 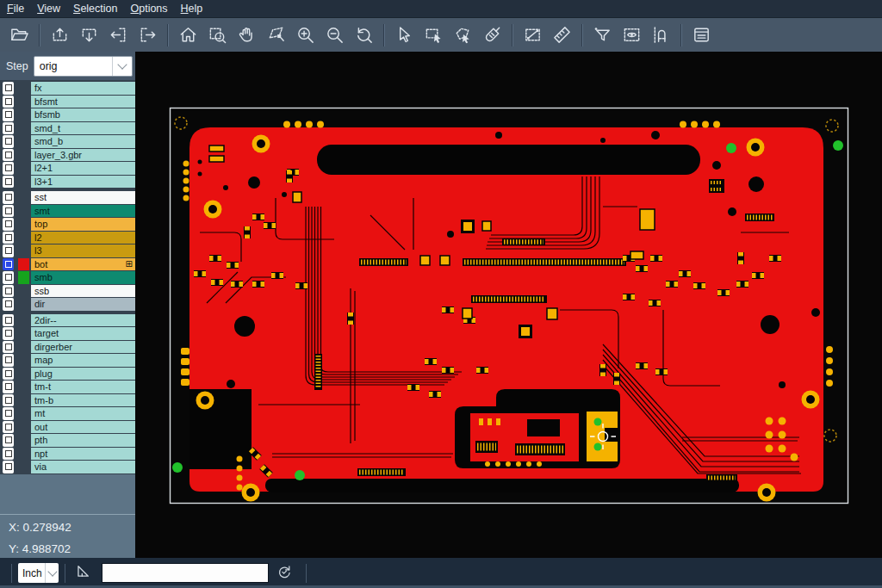 I want to click on layer-label: pth, so click(x=83, y=441).